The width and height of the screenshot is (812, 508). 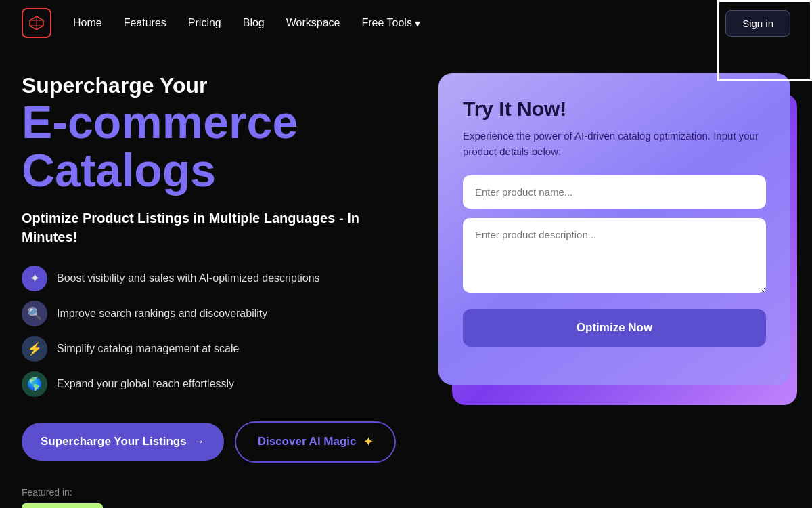 I want to click on nav-blog: Blog, so click(x=254, y=23).